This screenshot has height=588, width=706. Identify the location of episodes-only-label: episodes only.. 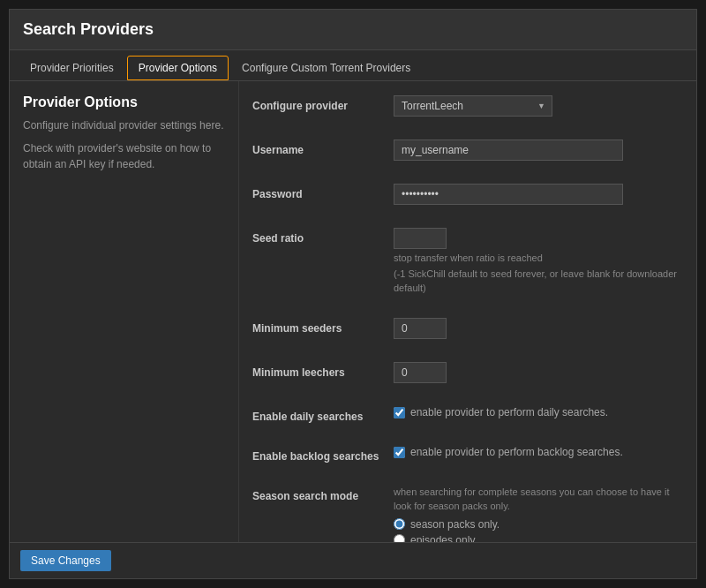
(444, 539).